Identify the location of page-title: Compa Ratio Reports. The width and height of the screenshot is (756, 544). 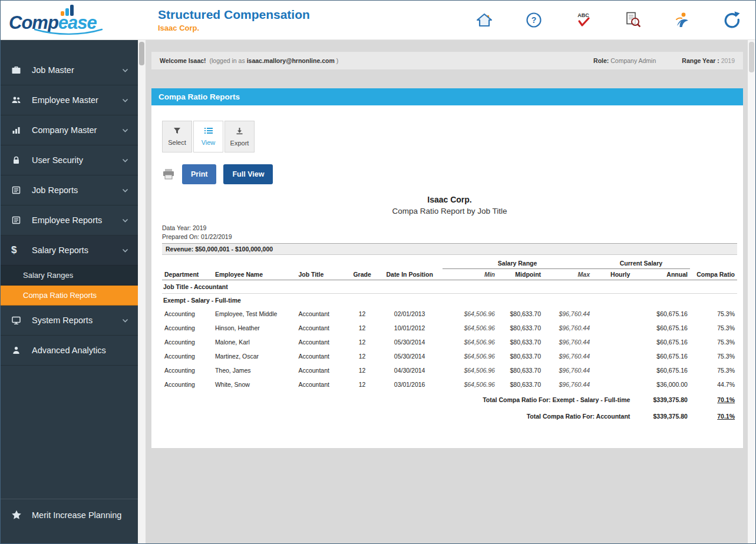
(447, 97).